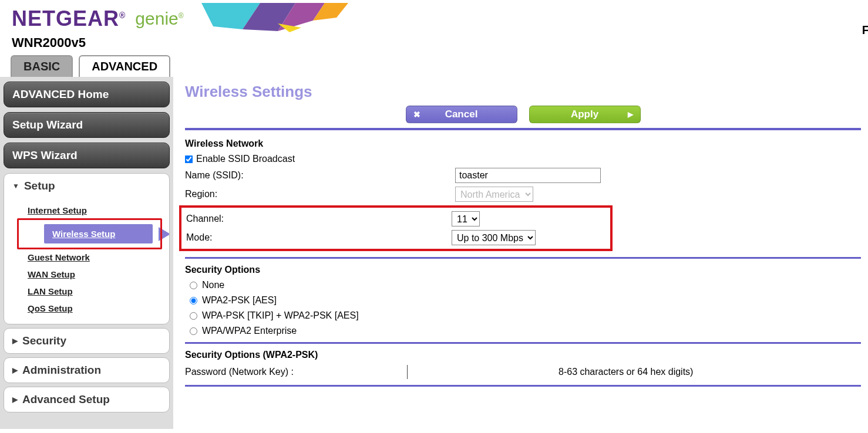  I want to click on highlight-box: Channel: 11 Mode: Up to 300 Mbps, so click(396, 228).